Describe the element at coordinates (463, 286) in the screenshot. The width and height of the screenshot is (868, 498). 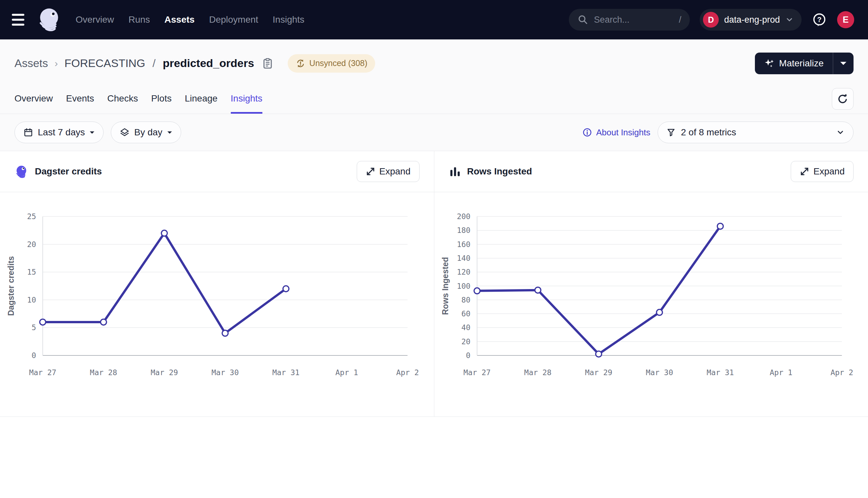
I see `svg-text: 100` at that location.